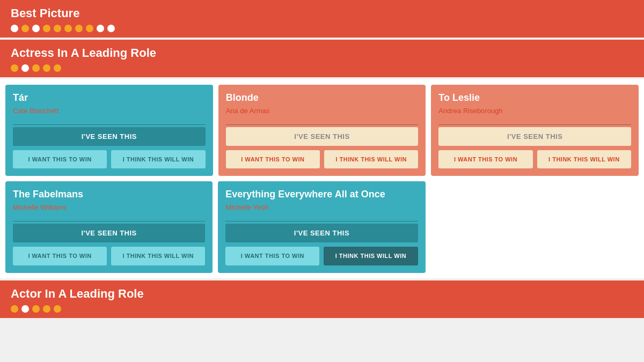  I want to click on eeaao-title: Everything Everywhere All at Once Michel…, so click(321, 205).